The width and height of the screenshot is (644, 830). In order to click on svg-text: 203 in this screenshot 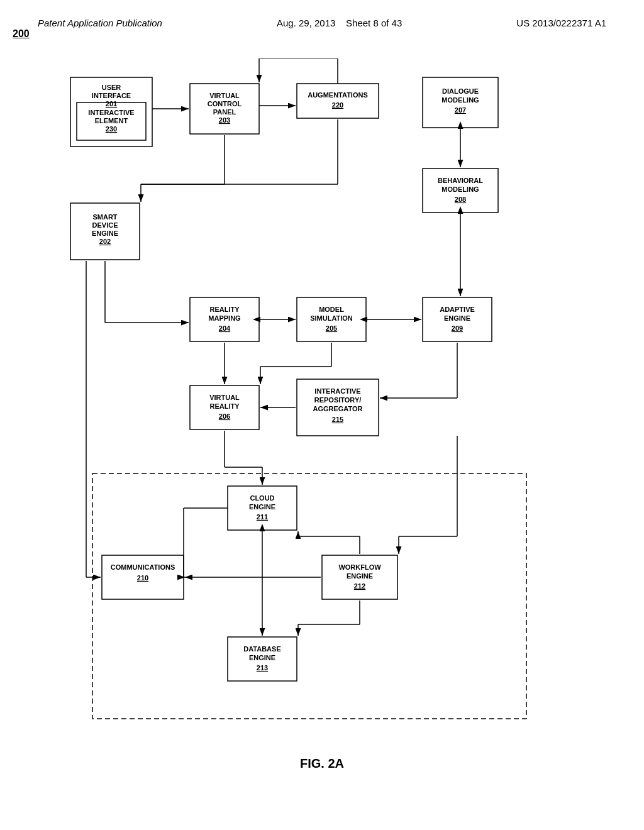, I will do `click(225, 120)`.